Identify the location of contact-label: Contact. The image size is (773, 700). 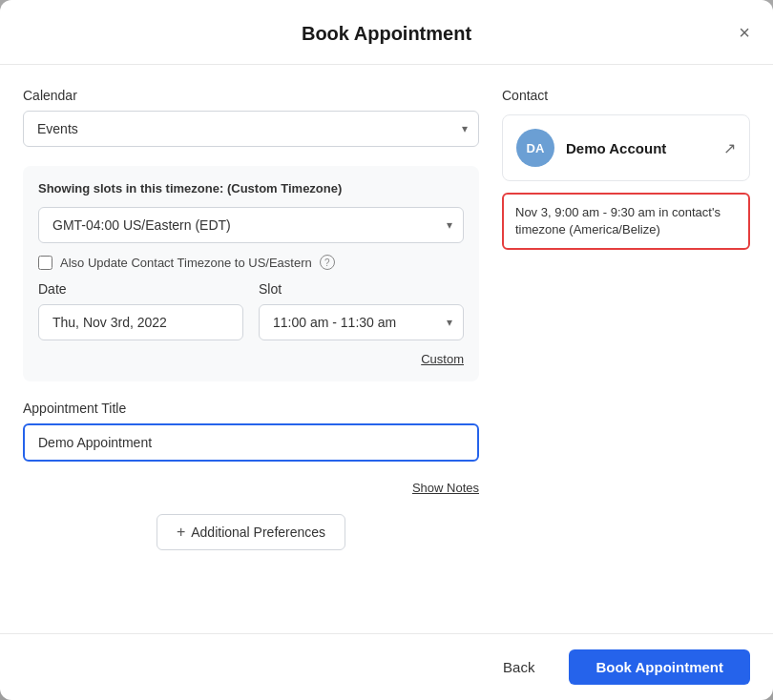
(626, 95).